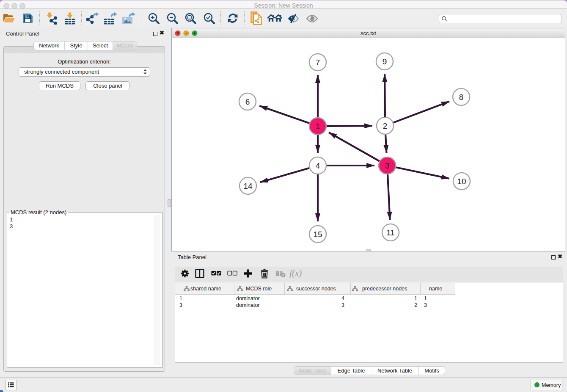  Describe the element at coordinates (248, 102) in the screenshot. I see `svg-text: 6` at that location.